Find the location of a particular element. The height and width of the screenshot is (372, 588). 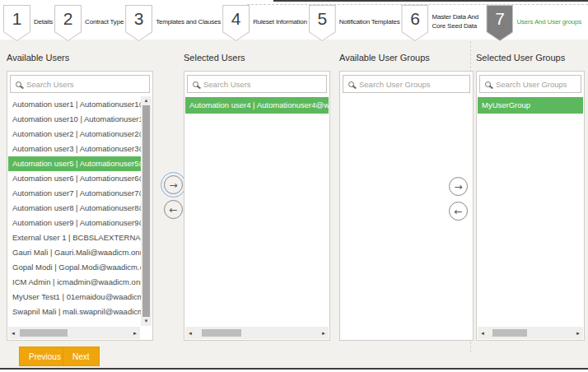

step-label: Notification Templates is located at coordinates (370, 30).